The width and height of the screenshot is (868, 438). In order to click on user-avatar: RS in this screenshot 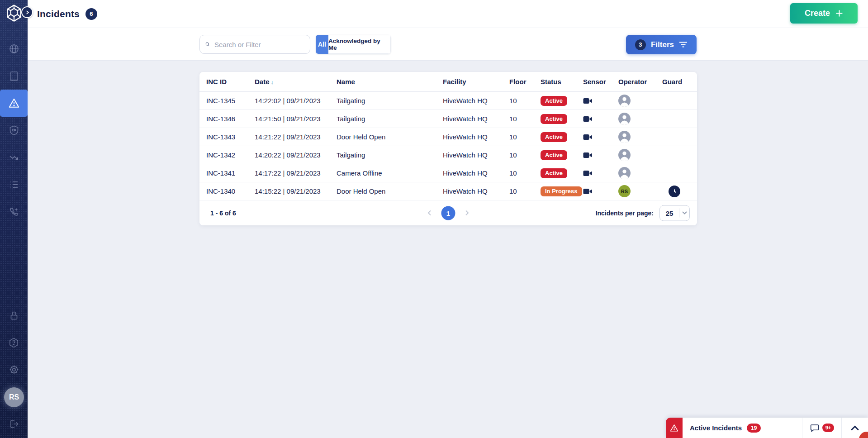, I will do `click(14, 397)`.